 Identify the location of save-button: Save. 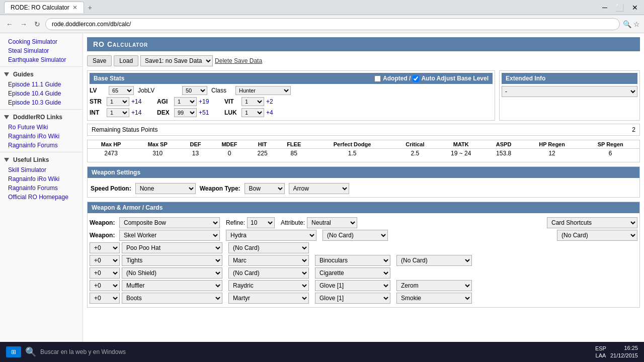
(100, 61).